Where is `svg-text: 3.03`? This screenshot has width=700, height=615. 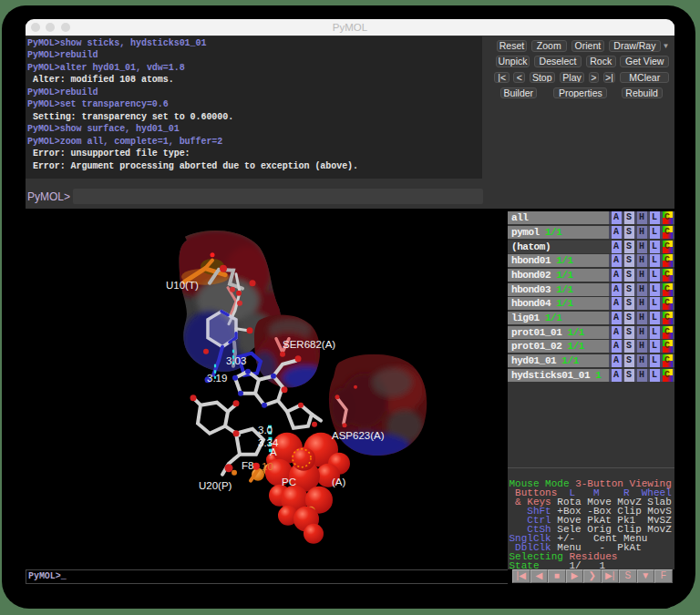
svg-text: 3.03 is located at coordinates (236, 361).